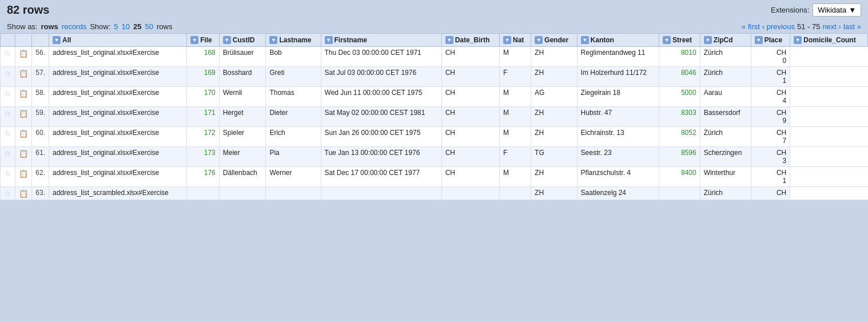 The width and height of the screenshot is (868, 322). I want to click on zipcd-cell: 8303, so click(680, 117).